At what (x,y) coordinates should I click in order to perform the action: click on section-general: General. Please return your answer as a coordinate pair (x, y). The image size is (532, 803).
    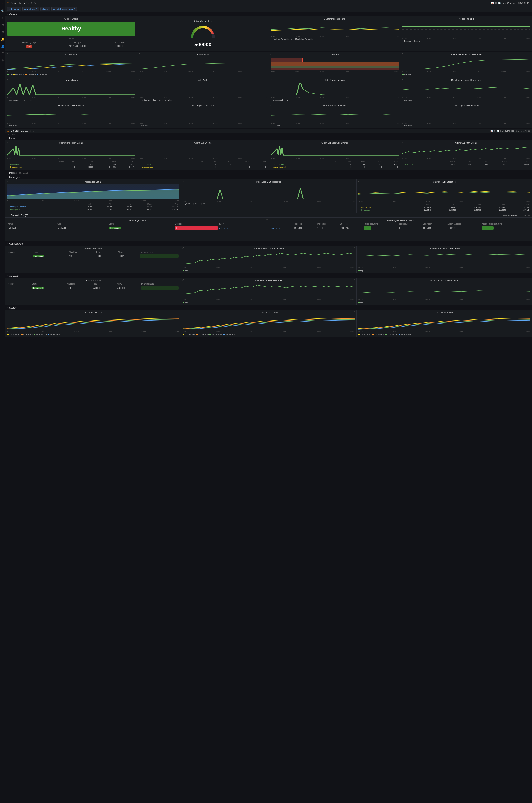
    Looking at the image, I should click on (269, 14).